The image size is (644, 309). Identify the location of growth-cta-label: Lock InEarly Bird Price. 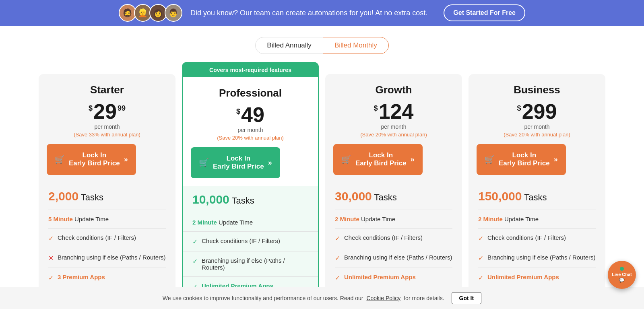
(381, 159).